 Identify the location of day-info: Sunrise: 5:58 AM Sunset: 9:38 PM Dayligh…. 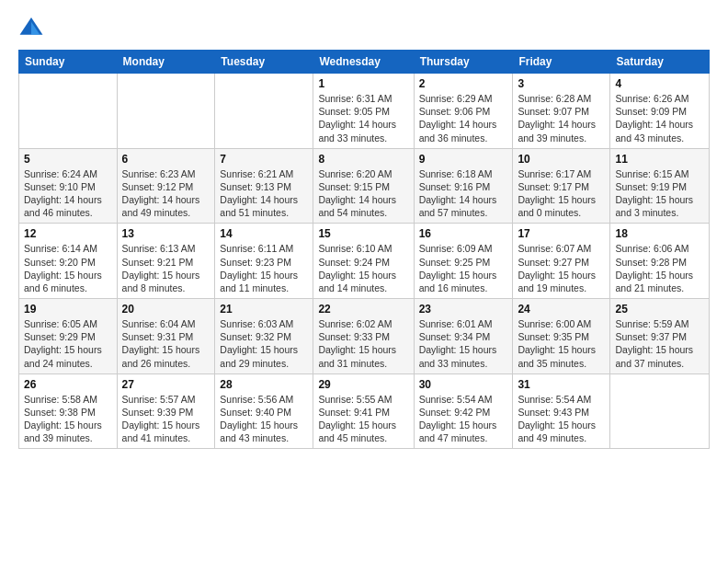
(68, 419).